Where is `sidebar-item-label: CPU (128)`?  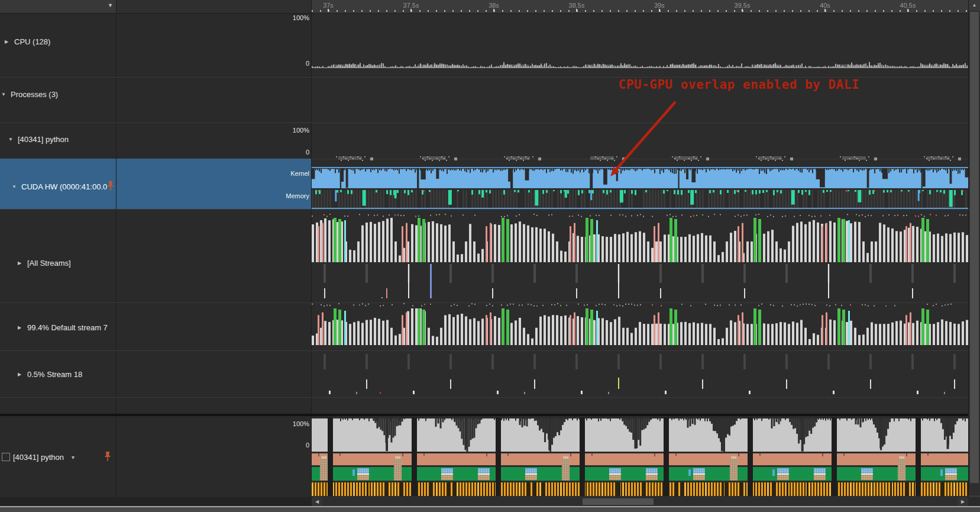 sidebar-item-label: CPU (128) is located at coordinates (32, 41).